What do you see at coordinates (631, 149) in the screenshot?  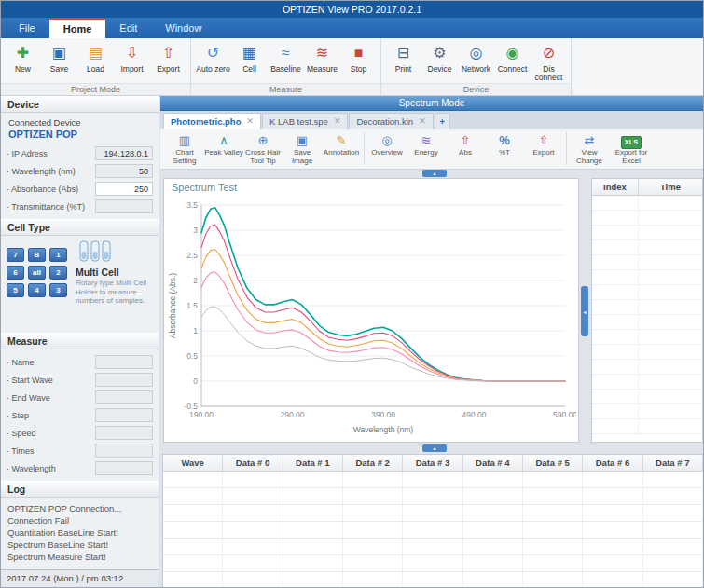 I see `export-for-excel-button: XLS Export for Excel` at bounding box center [631, 149].